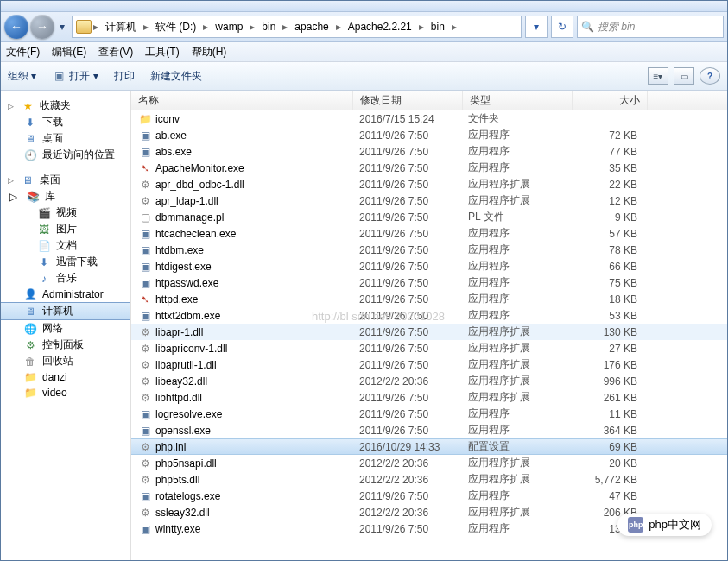 This screenshot has width=728, height=561. What do you see at coordinates (429, 495) in the screenshot?
I see `file-row: ▣rotatelogs.exe2011/9/26 7:50应用程序47 KB` at bounding box center [429, 495].